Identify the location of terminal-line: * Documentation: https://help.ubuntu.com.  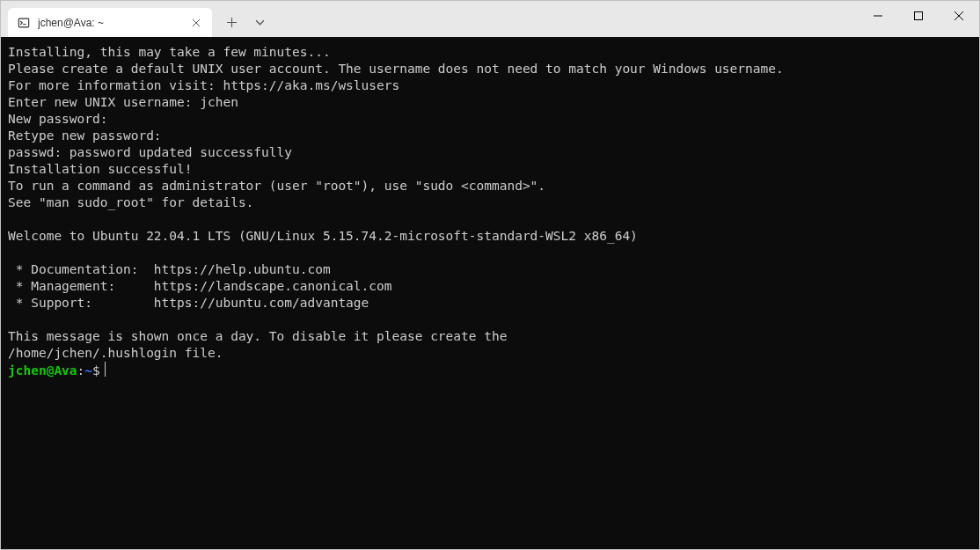
(490, 269).